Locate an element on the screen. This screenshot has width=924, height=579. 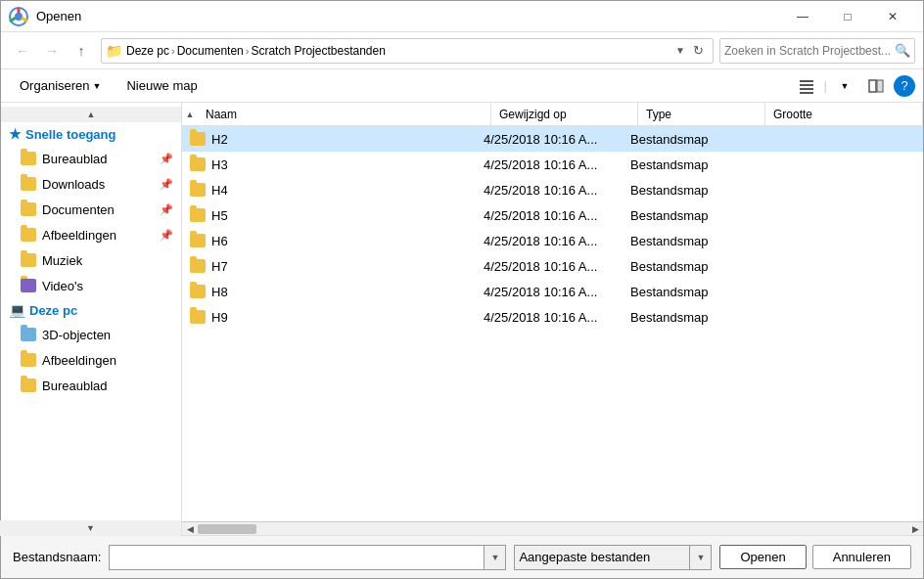
file-name-cell: H9 is located at coordinates (329, 317).